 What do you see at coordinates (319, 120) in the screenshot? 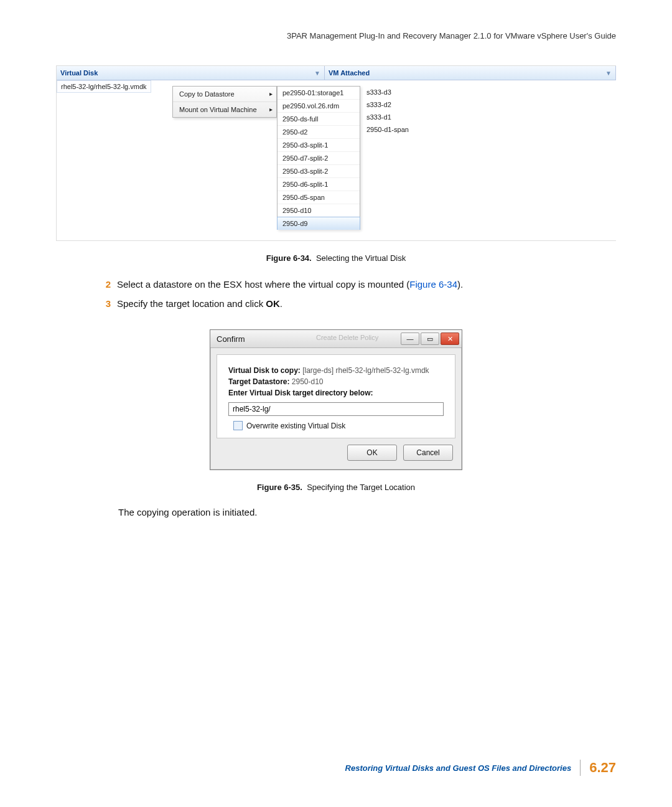
I see `list-item: 2950-ds-full` at bounding box center [319, 120].